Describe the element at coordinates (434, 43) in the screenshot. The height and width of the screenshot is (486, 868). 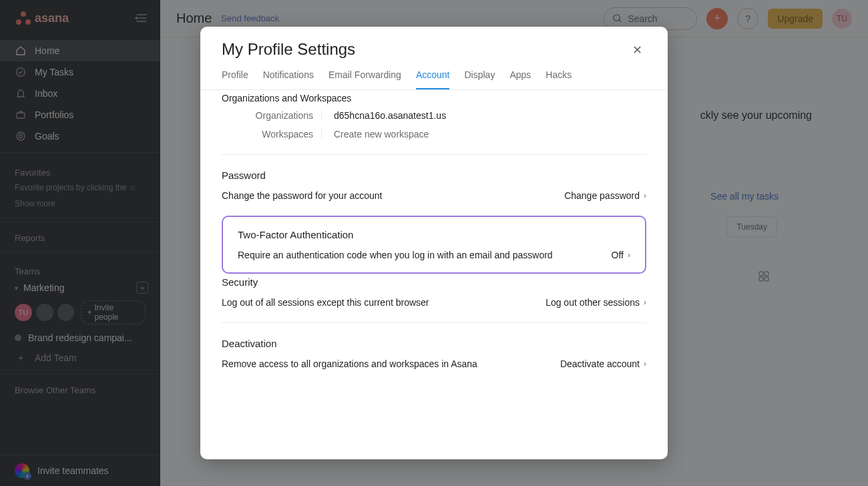
I see `modal-header: My Profile Settings ✕` at that location.